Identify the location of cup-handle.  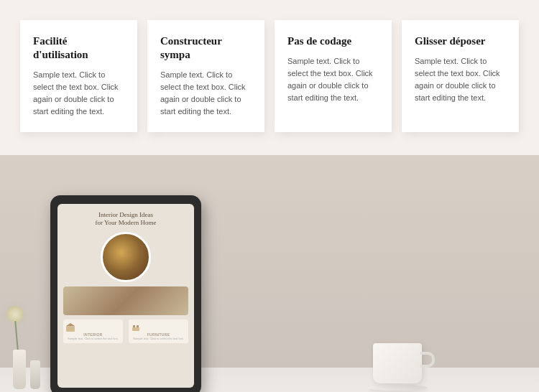
(428, 360).